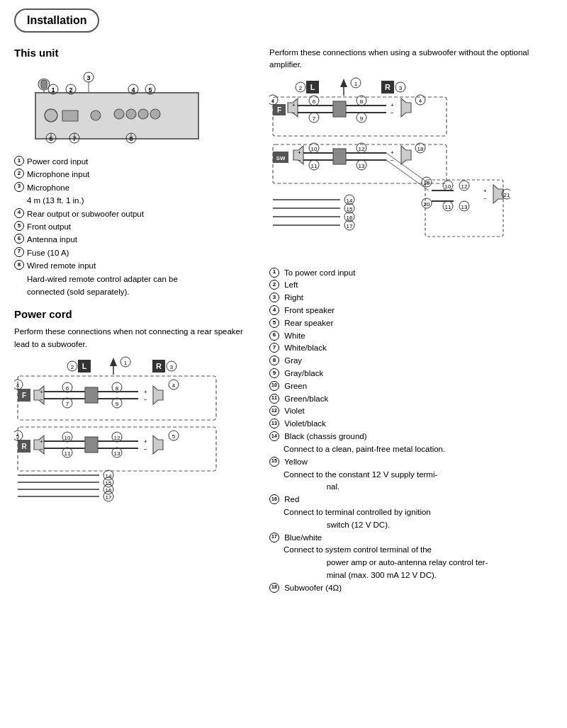 The image size is (567, 728). Describe the element at coordinates (427, 204) in the screenshot. I see `svg-text: 20` at that location.